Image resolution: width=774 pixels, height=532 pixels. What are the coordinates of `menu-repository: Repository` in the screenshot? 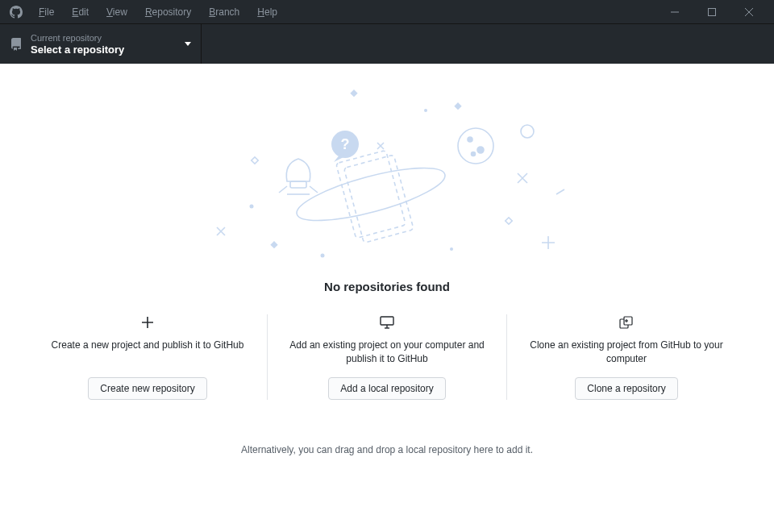 It's located at (168, 12).